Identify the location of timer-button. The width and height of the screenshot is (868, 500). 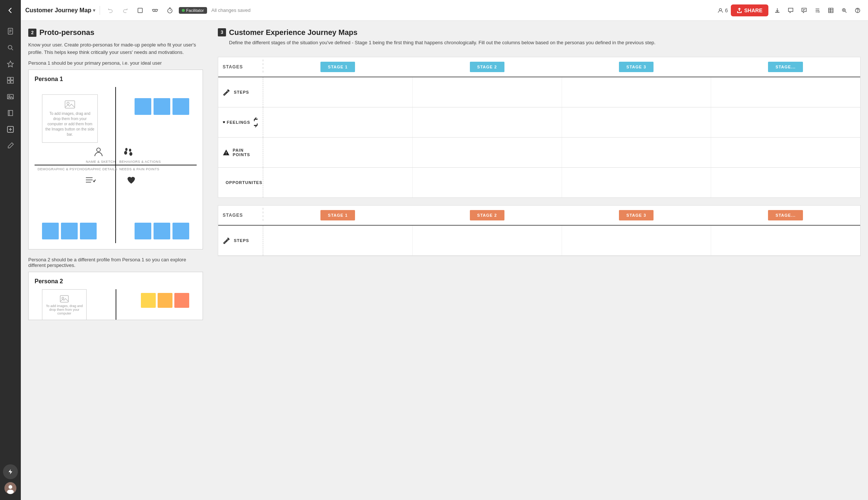
(170, 10).